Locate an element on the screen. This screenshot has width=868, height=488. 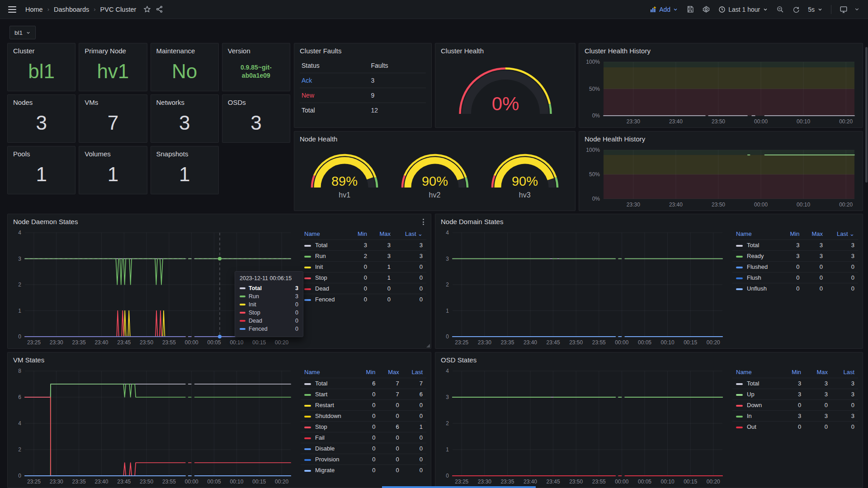
legend-series-name: Flushed is located at coordinates (757, 267).